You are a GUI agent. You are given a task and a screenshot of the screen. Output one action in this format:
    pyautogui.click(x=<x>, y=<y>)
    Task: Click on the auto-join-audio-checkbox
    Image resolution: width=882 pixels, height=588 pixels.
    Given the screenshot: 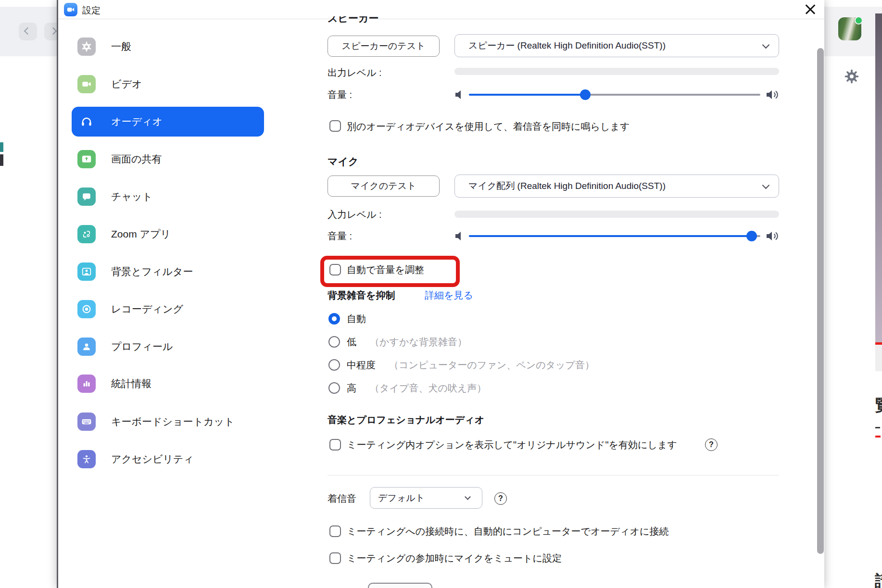 What is the action you would take?
    pyautogui.click(x=335, y=531)
    